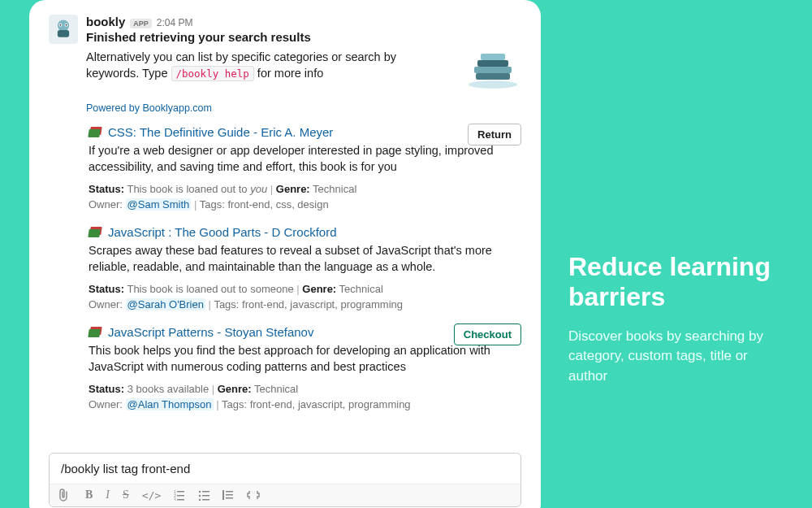 The height and width of the screenshot is (508, 812). Describe the element at coordinates (285, 468) in the screenshot. I see `composer-input` at that location.